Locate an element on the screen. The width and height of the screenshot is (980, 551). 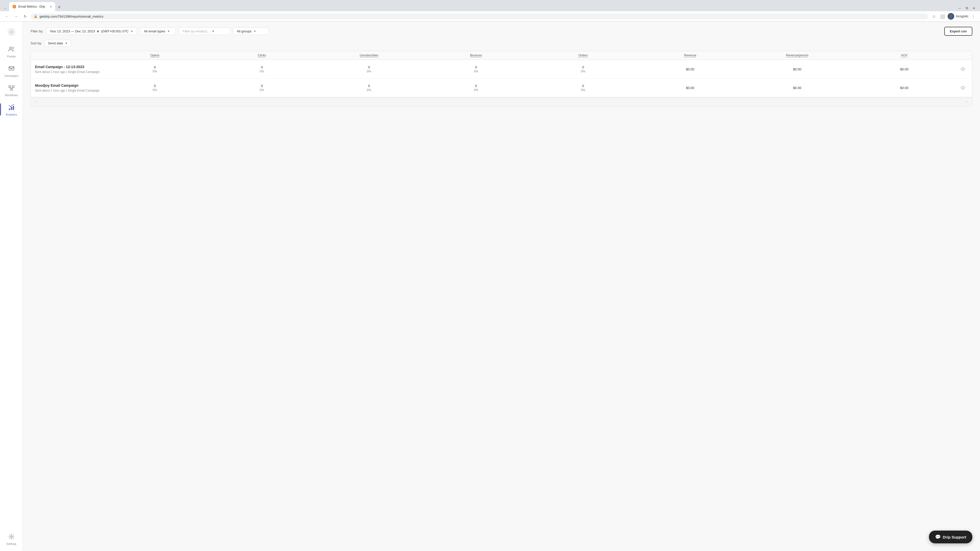
workflows-icon is located at coordinates (11, 88).